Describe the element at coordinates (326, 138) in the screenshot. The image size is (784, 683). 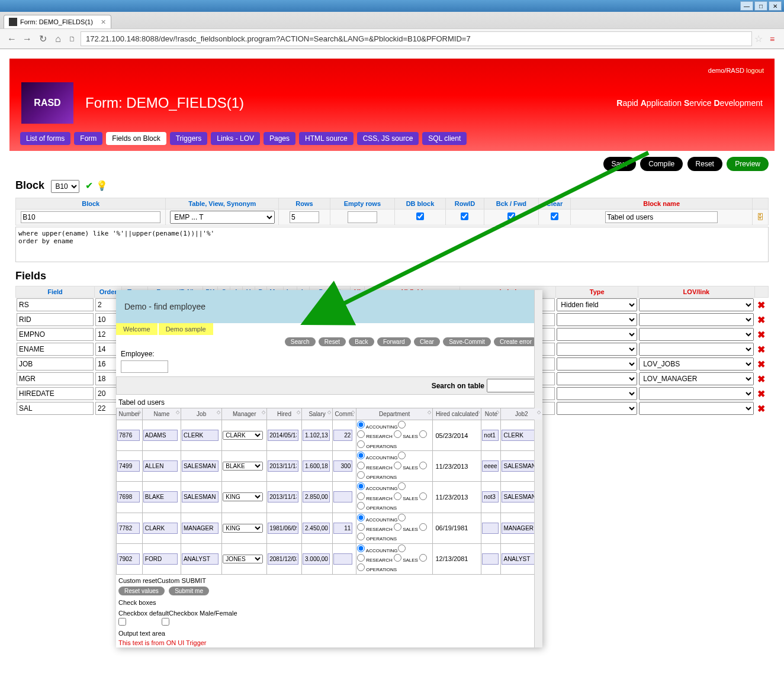
I see `tab-html-source: HTML source` at that location.